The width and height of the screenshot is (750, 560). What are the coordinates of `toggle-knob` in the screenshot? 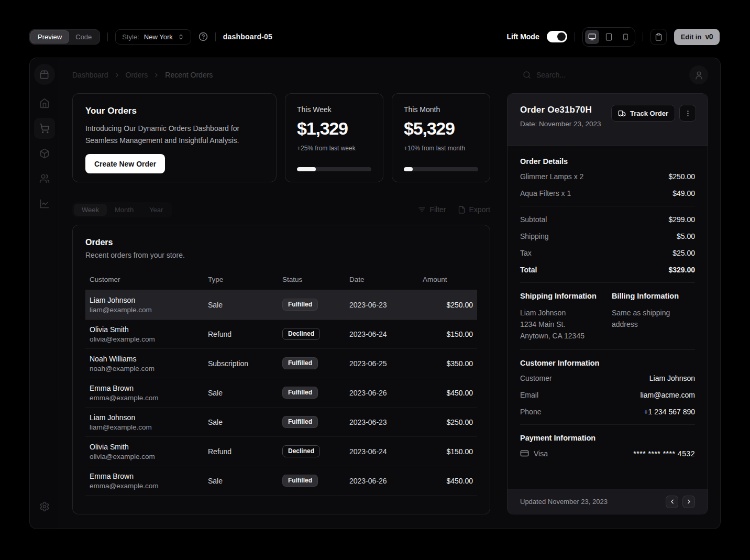 It's located at (561, 37).